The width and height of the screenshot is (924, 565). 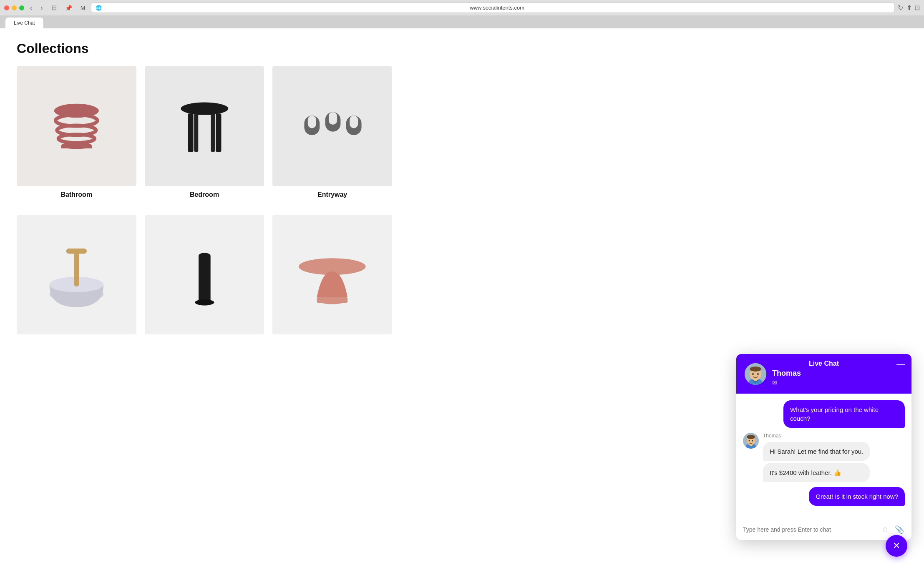 What do you see at coordinates (98, 8) in the screenshot?
I see `favicon-icon: 🌐` at bounding box center [98, 8].